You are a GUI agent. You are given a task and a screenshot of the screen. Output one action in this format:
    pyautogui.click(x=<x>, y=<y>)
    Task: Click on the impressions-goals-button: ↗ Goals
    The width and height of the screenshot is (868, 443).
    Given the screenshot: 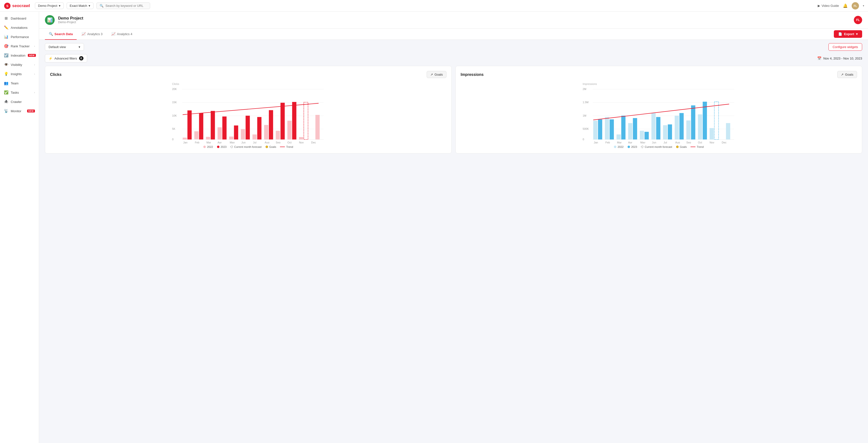 What is the action you would take?
    pyautogui.click(x=847, y=75)
    